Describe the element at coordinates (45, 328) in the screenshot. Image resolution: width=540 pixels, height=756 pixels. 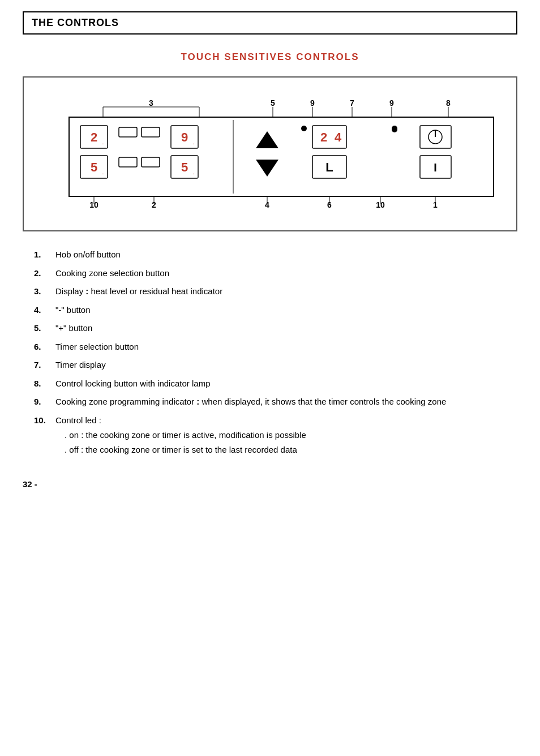
I see `item-5-num: 5.` at that location.